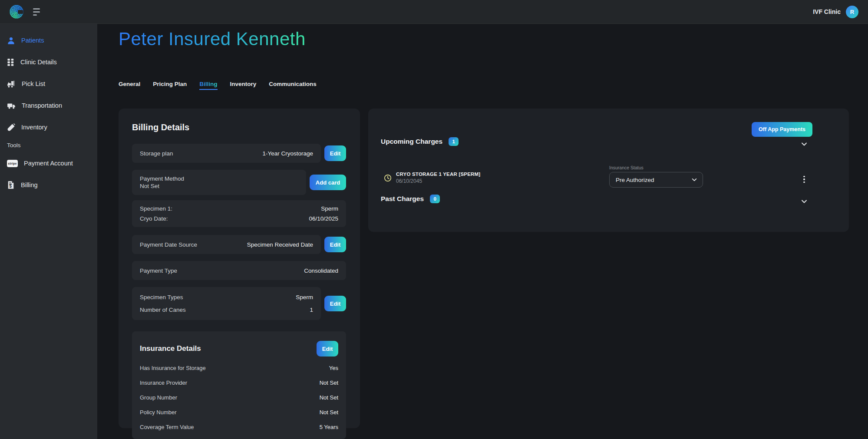 The image size is (868, 439). What do you see at coordinates (167, 427) in the screenshot?
I see `coverage-term-label: Coverage Term Value` at bounding box center [167, 427].